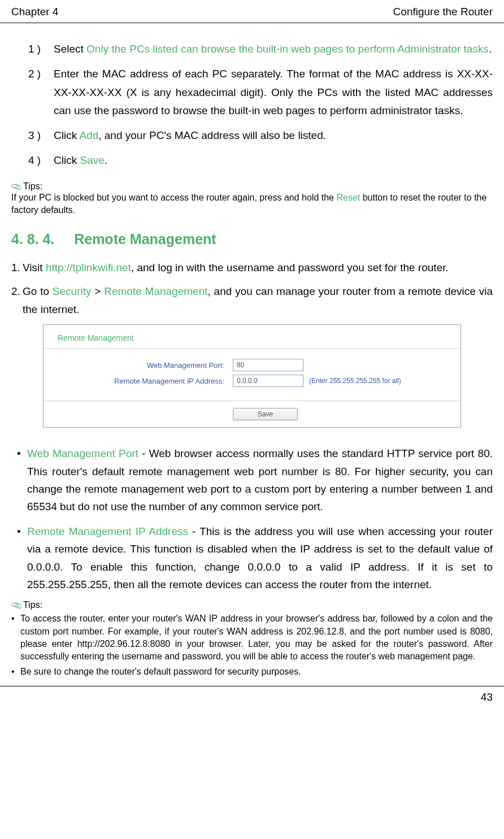  What do you see at coordinates (212, 136) in the screenshot?
I see `text-post: , and your PC's MAC address will also be…` at bounding box center [212, 136].